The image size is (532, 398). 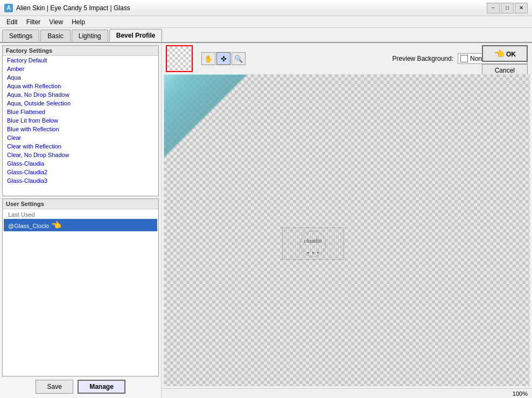 I want to click on preview-toolbar: ✋ ✜ 🔍 Preview Background: None ▼, so click(x=347, y=59).